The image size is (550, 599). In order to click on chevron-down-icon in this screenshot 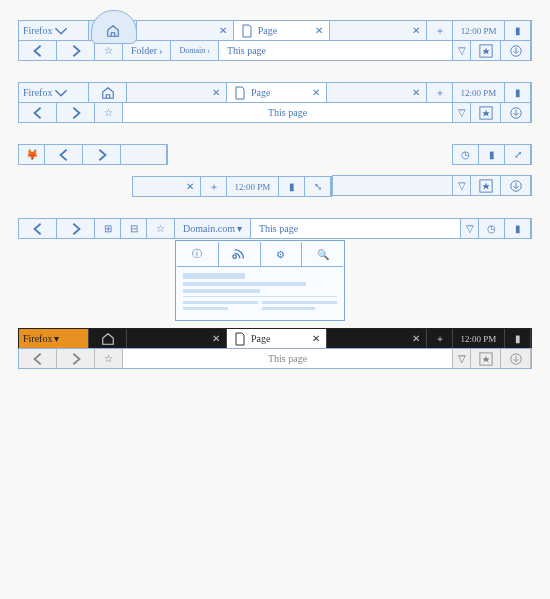, I will do `click(61, 93)`.